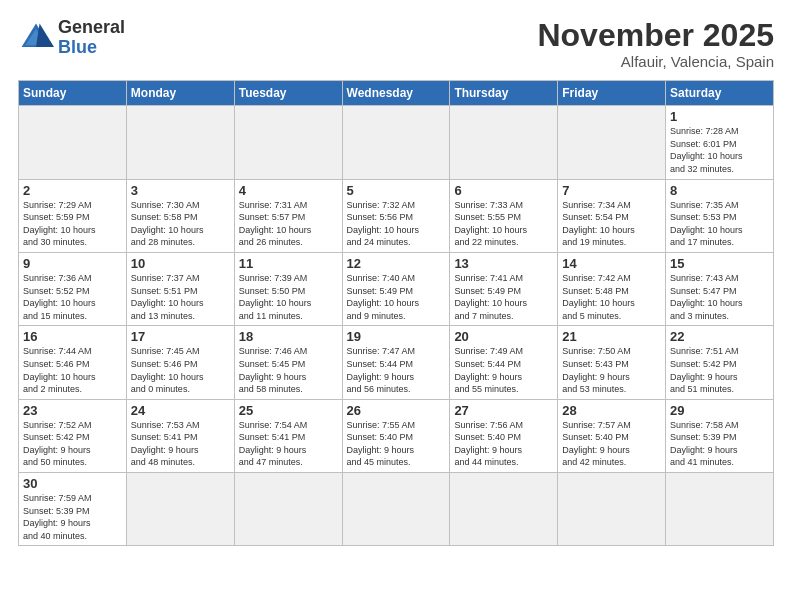 This screenshot has height=612, width=792. I want to click on day-info: Sunrise: 7:58 AM Sunset: 5:39 PM Dayligh…, so click(720, 444).